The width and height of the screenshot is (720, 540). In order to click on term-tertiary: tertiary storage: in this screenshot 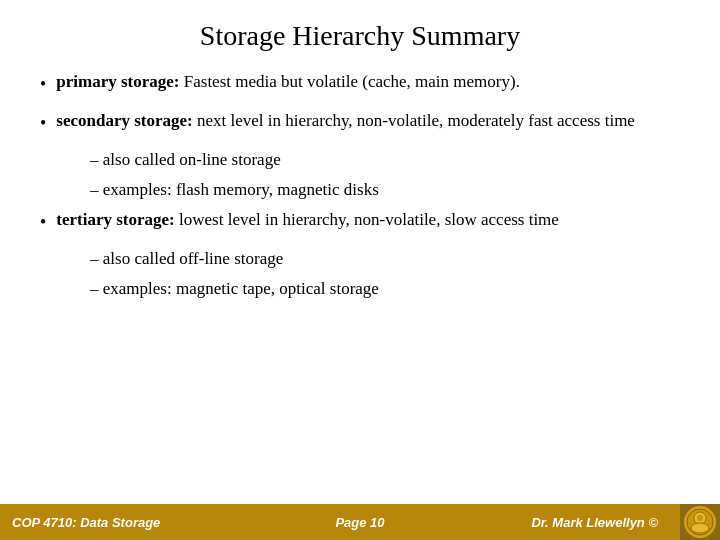, I will do `click(115, 220)`.